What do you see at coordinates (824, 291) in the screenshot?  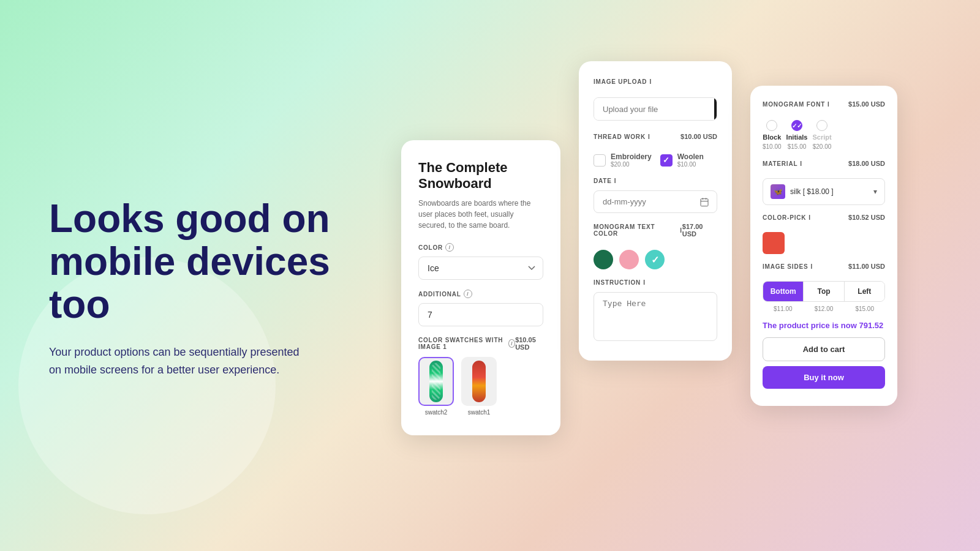 I see `image-sides: Bottom Top Left` at bounding box center [824, 291].